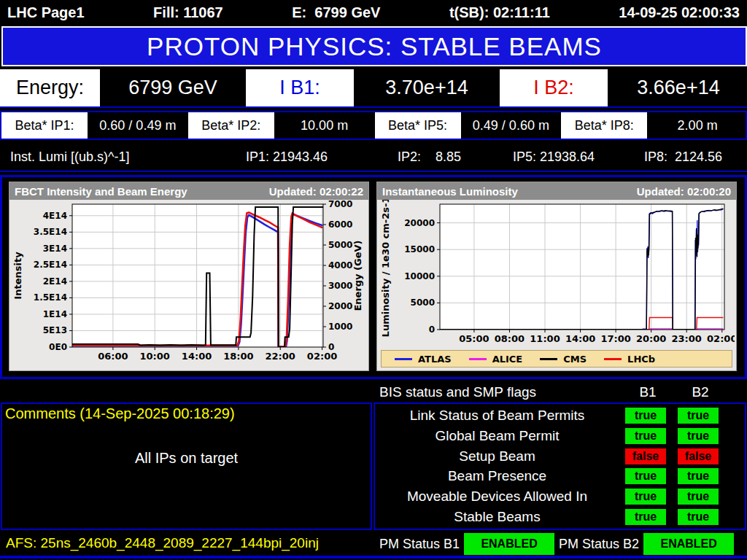  Describe the element at coordinates (646, 456) in the screenshot. I see `status-badge-b1: false` at that location.